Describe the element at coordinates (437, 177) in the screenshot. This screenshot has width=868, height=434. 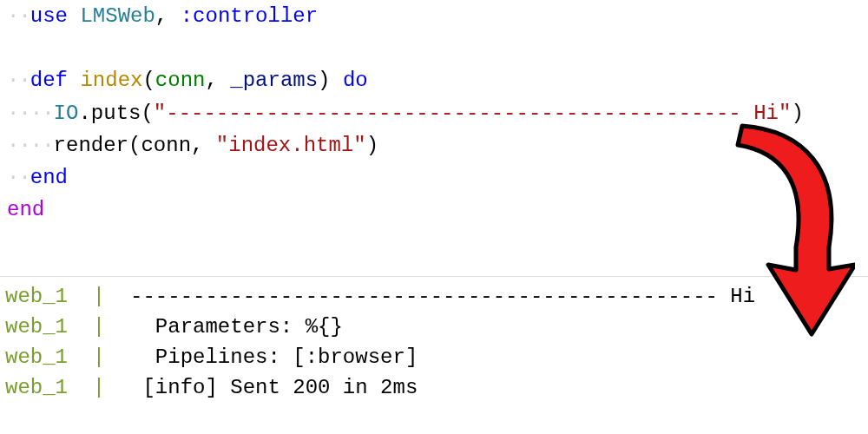
I see `code-line-6: ··end` at that location.